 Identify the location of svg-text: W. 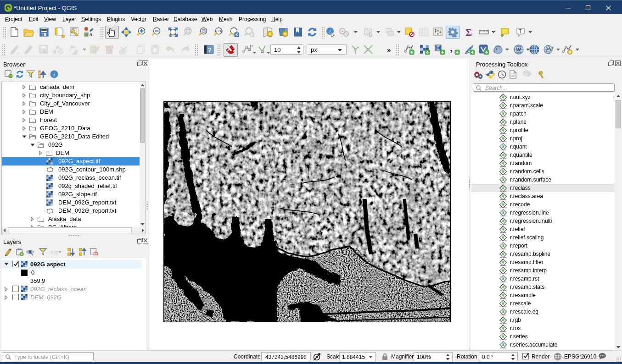
(519, 50).